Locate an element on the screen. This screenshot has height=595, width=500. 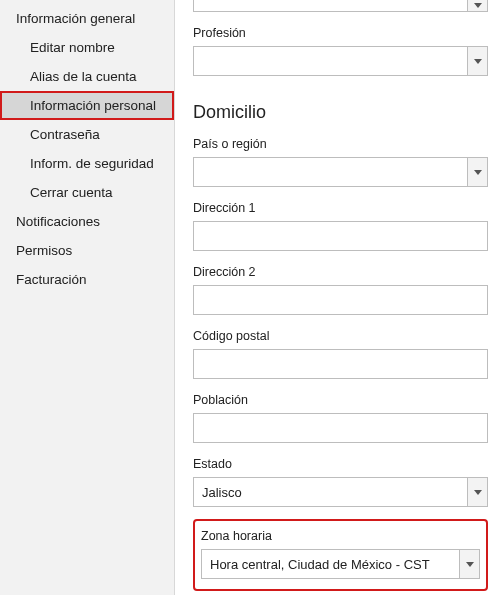
sidebar-item-permisos: Permisos is located at coordinates (87, 250).